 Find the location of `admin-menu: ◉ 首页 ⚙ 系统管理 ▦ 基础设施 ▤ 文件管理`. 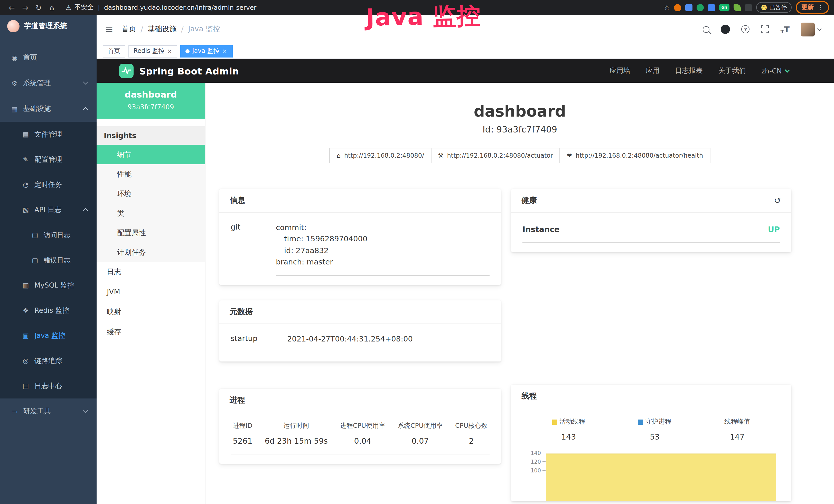

admin-menu: ◉ 首页 ⚙ 系统管理 ▦ 基础设施 ▤ 文件管理 is located at coordinates (48, 234).